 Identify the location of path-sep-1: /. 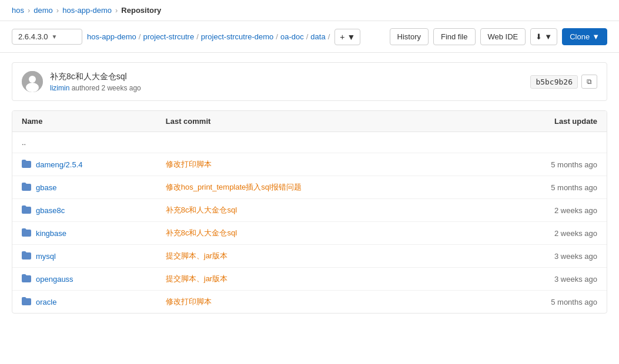
(140, 36).